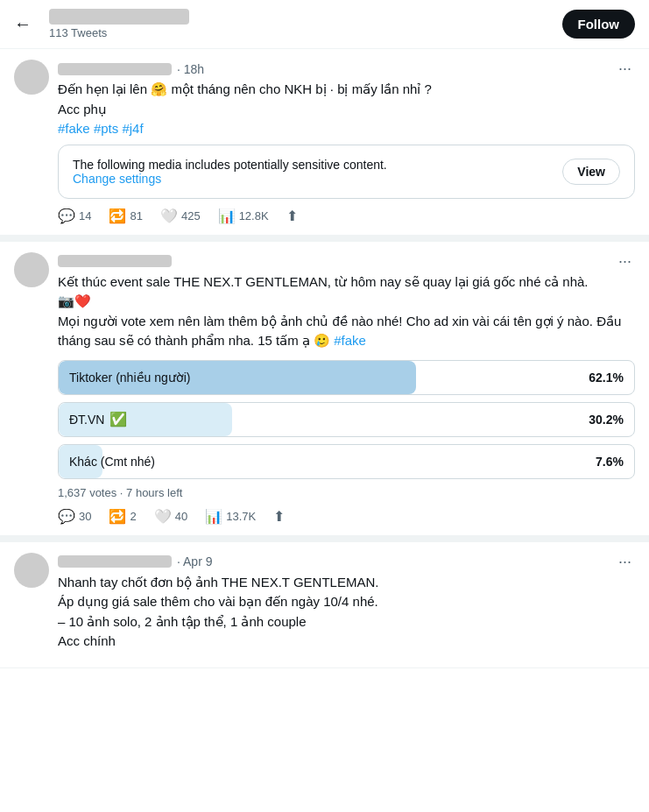 The image size is (649, 812). What do you see at coordinates (154, 492) in the screenshot?
I see `poll-time-left: 7 hours left` at bounding box center [154, 492].